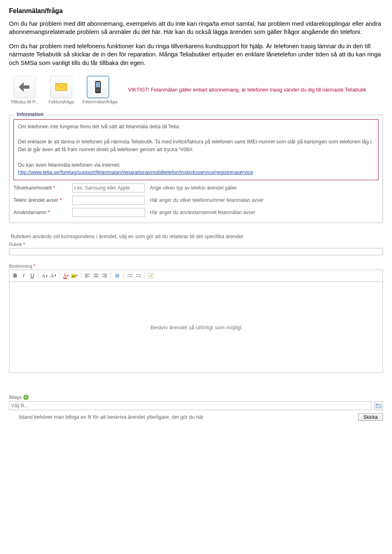 The image size is (392, 554). I want to click on rubrik-hint: Rubriken används vid korrespondens i äre…, so click(196, 237).